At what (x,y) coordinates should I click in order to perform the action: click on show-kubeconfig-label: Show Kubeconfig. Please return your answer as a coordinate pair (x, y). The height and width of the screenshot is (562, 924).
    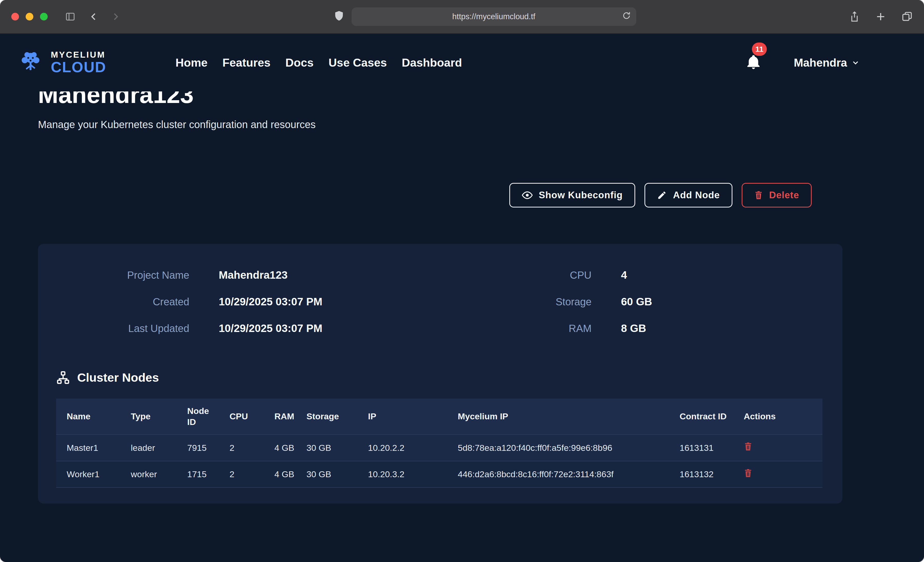
    Looking at the image, I should click on (580, 195).